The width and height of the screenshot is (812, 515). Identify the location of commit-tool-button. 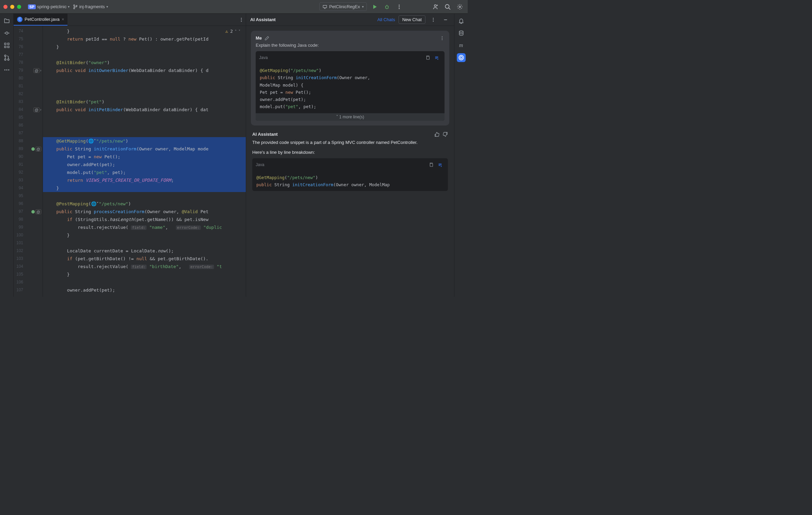
(7, 33).